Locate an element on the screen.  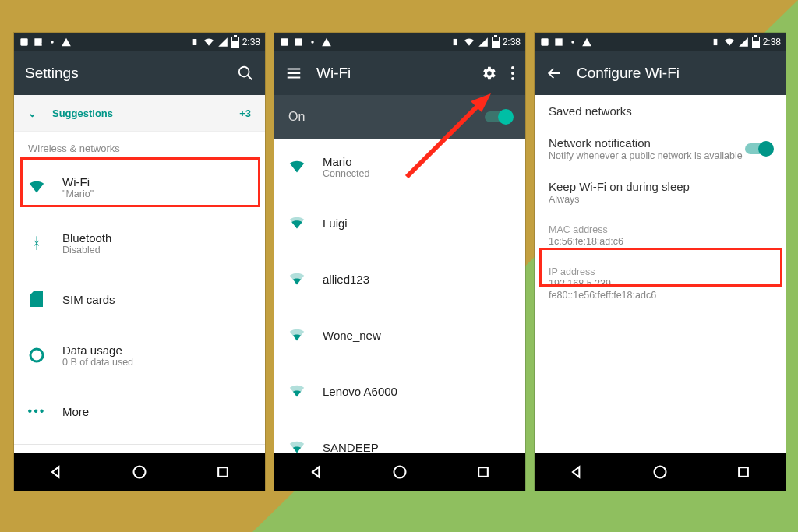
app-bar: Wi-Fi is located at coordinates (400, 73).